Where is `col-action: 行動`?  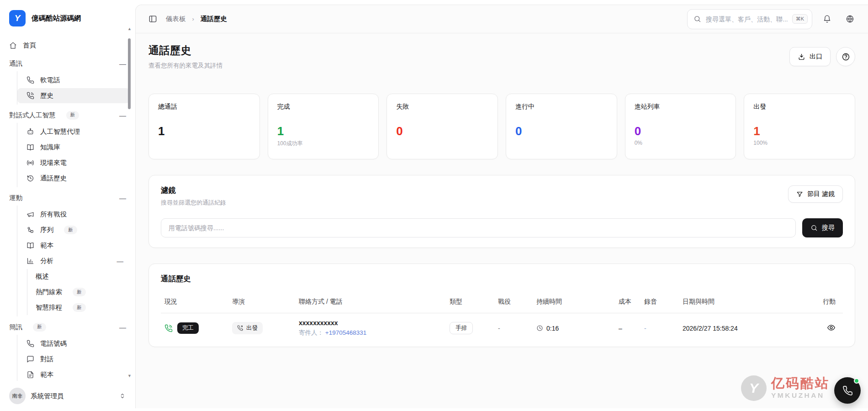 col-action: 行動 is located at coordinates (830, 303).